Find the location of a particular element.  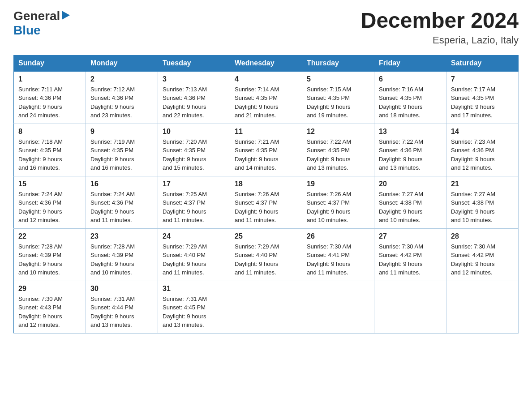

day-info: Sunrise: 7:13 AM Sunset: 4:36 PM Dayligh… is located at coordinates (184, 103).